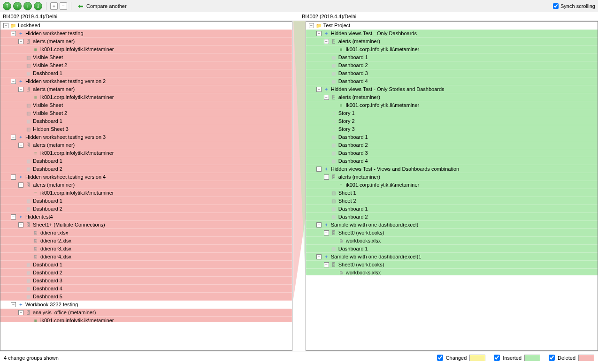  I want to click on collapse-all-button: −, so click(63, 6).